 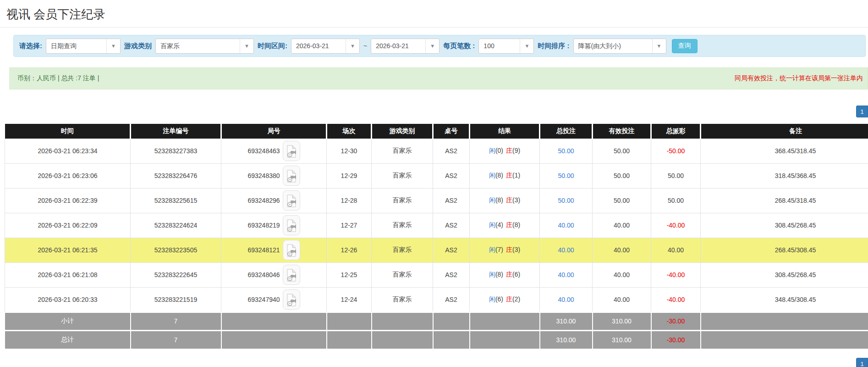 What do you see at coordinates (264, 225) in the screenshot?
I see `round-number: 693248219` at bounding box center [264, 225].